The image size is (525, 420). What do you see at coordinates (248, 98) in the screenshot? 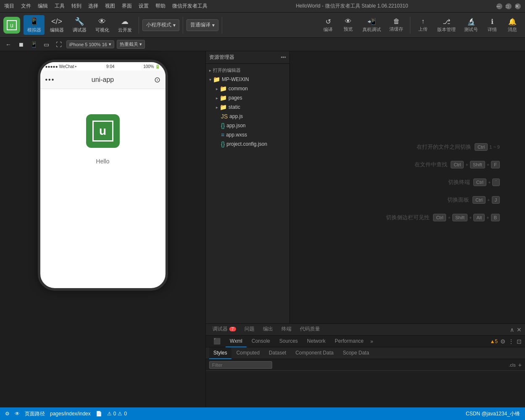
I see `file-item-pages: ▸ 📁 pages` at bounding box center [248, 98].